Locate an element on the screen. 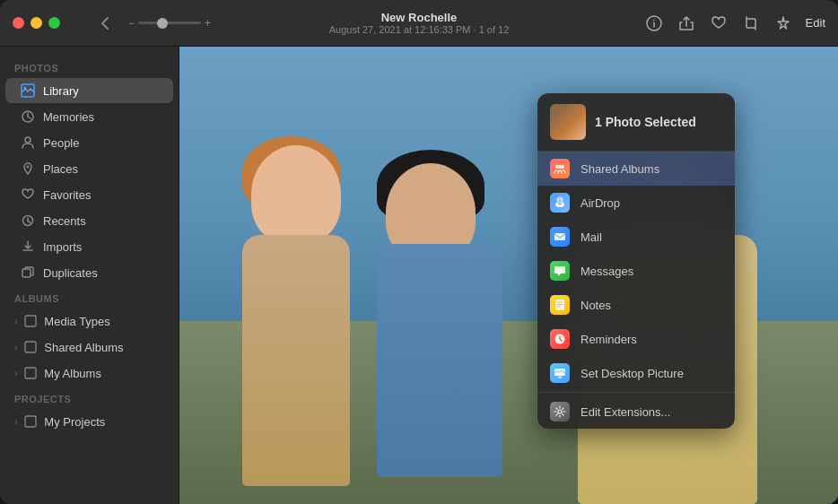 This screenshot has width=838, height=504. dropdown-header: 1 Photo Selected is located at coordinates (636, 122).